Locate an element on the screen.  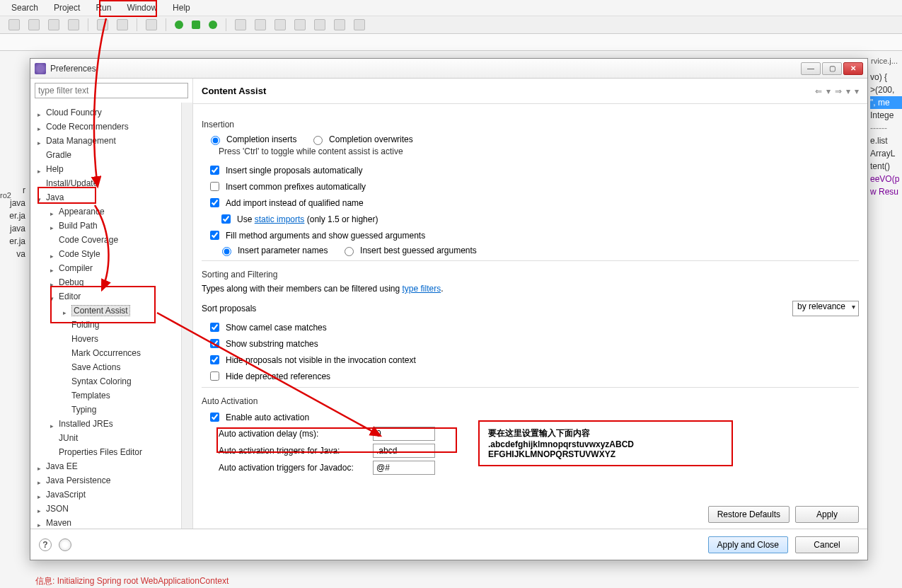
sort-combo: by relevance is located at coordinates (826, 309).